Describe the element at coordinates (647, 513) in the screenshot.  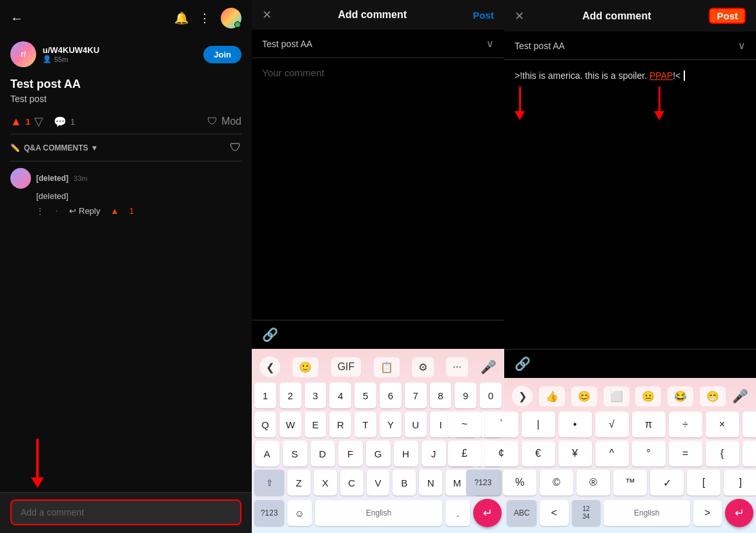
I see `sym-space-key: English` at that location.